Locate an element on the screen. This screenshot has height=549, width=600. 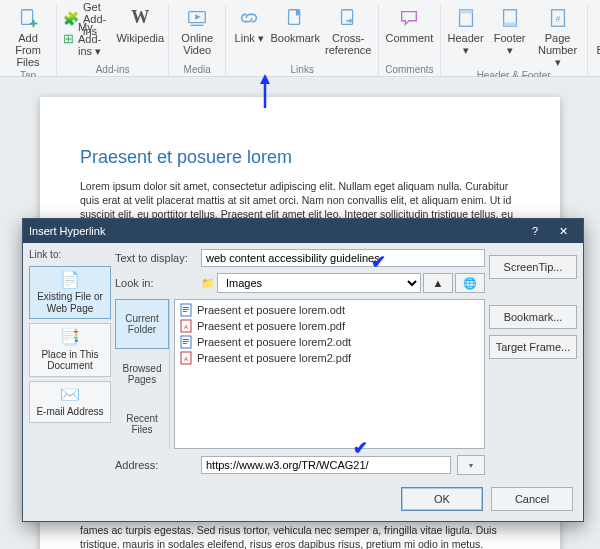
doc-location-icon: 📑 is located at coordinates (70, 337).